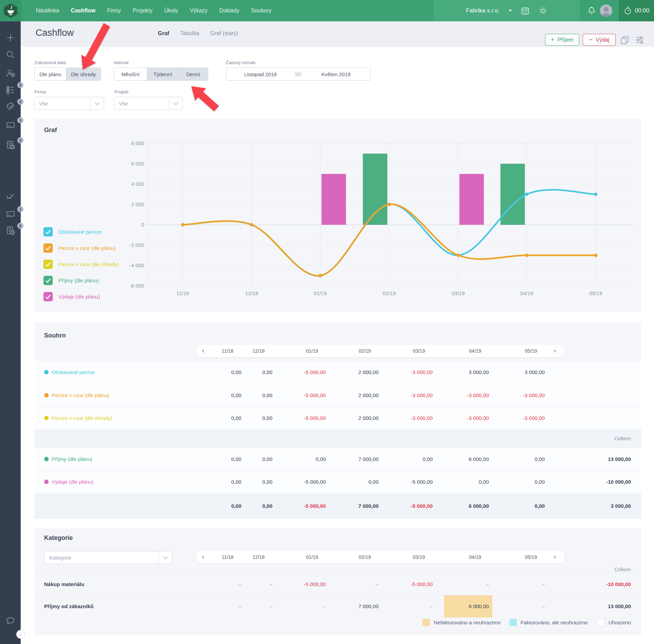 The image size is (654, 644). What do you see at coordinates (10, 90) in the screenshot?
I see `sidebar-tasks-icon: 2` at bounding box center [10, 90].